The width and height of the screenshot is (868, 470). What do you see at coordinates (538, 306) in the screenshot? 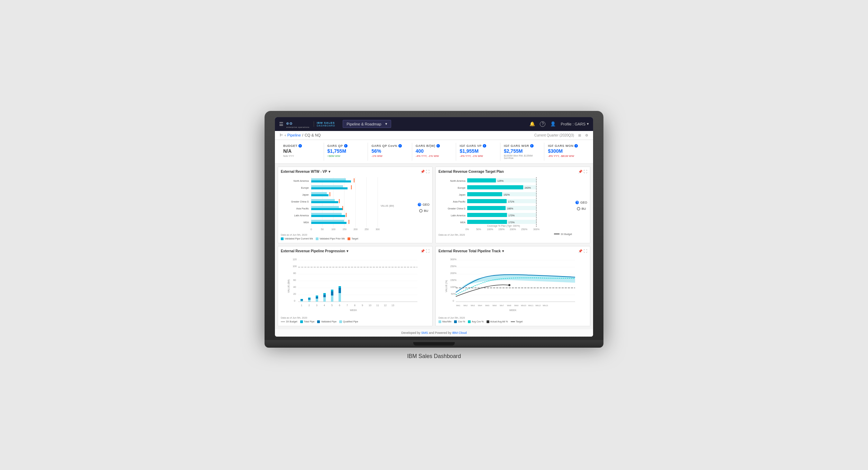
I see `svg-text: Wk12` at bounding box center [538, 306].